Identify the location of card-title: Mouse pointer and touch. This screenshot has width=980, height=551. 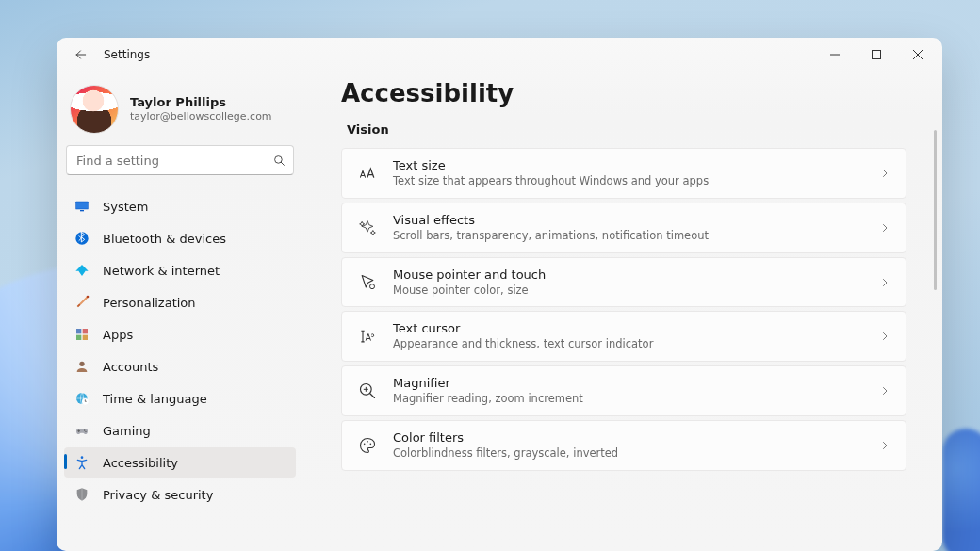
(629, 275).